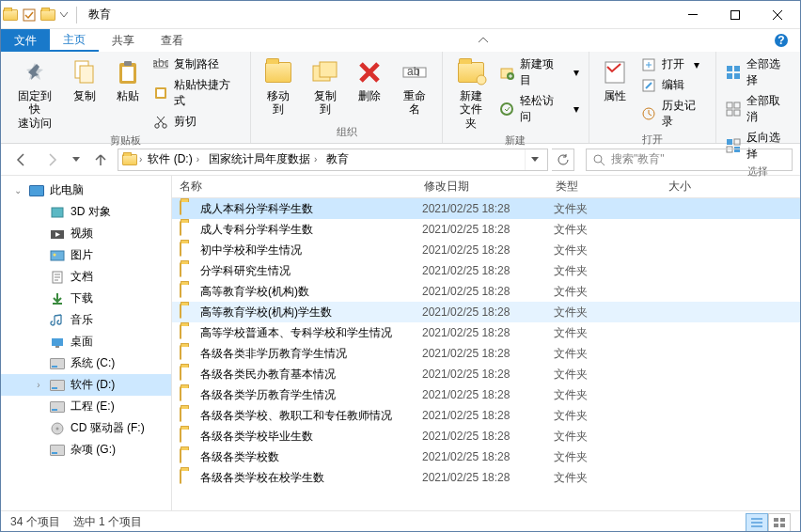 This screenshot has width=801, height=532. I want to click on tab-view: 查看, so click(172, 40).